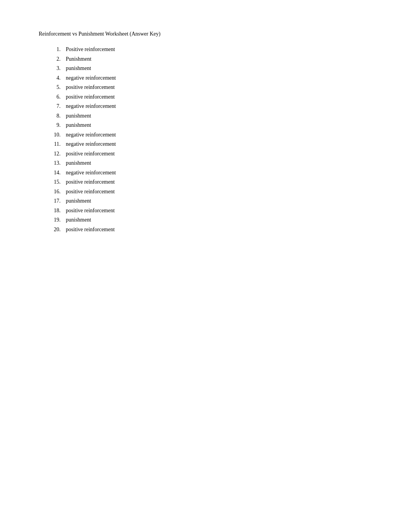 The height and width of the screenshot is (532, 411). What do you see at coordinates (206, 34) in the screenshot?
I see `page-title: Reinforcement vs Punishment Worksheet (A…` at bounding box center [206, 34].